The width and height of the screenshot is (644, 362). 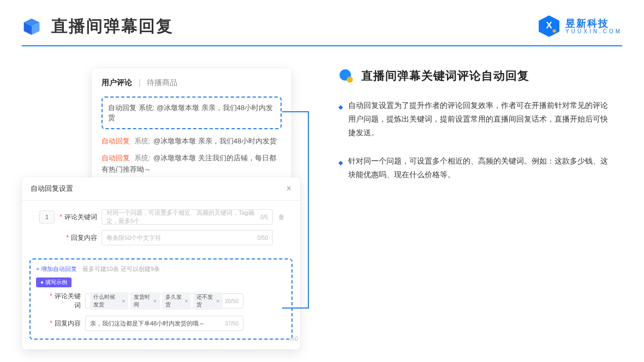 I want to click on keyword-input: 对同一个问题，可设置多个相近、高频的关键词，Tag确定，最多5个 0/5, so click(x=187, y=217).